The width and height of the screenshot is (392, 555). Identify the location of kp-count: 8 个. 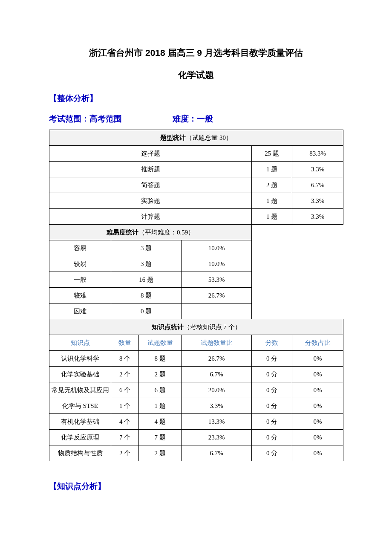
(125, 359).